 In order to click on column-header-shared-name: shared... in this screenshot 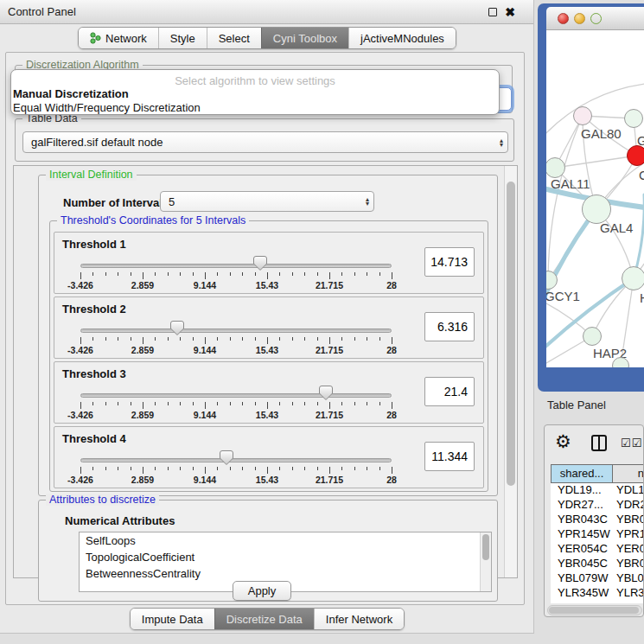, I will do `click(582, 474)`.